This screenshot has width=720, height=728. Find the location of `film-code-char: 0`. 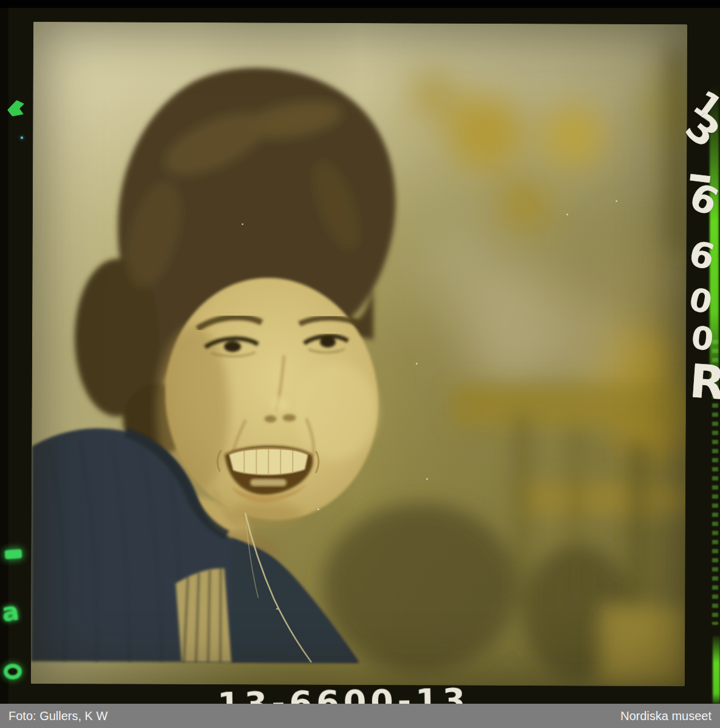

film-code-char: 0 is located at coordinates (702, 339).